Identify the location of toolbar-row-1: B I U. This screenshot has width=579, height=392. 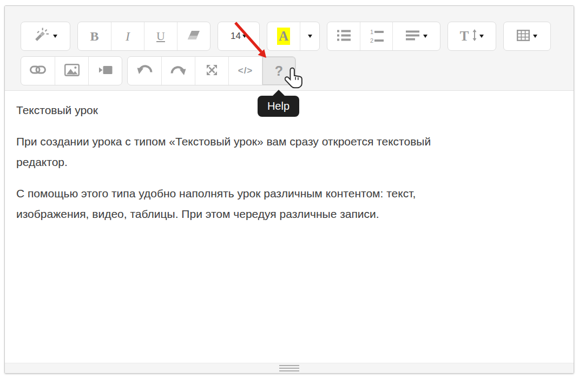
(292, 36).